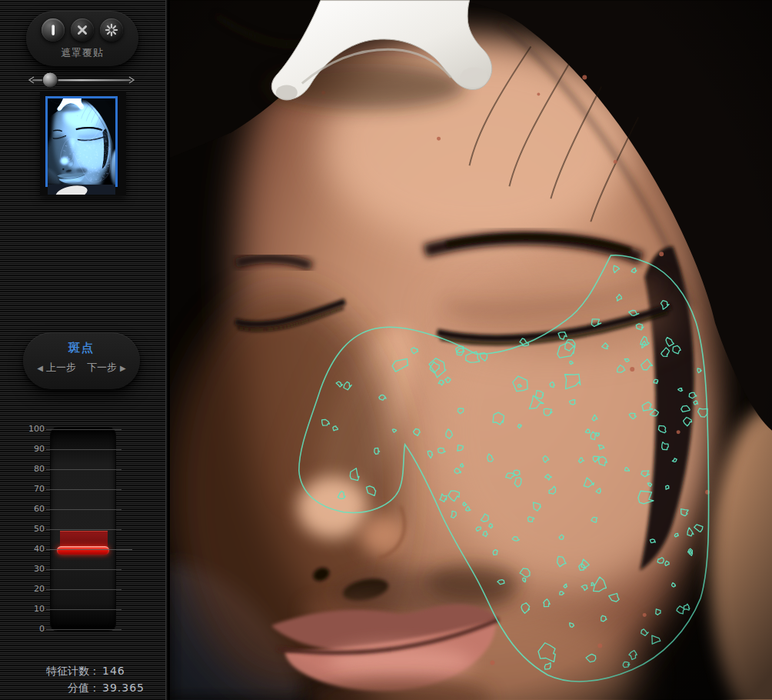 This screenshot has height=700, width=772. Describe the element at coordinates (123, 688) in the screenshot. I see `score-value: 39.365` at that location.